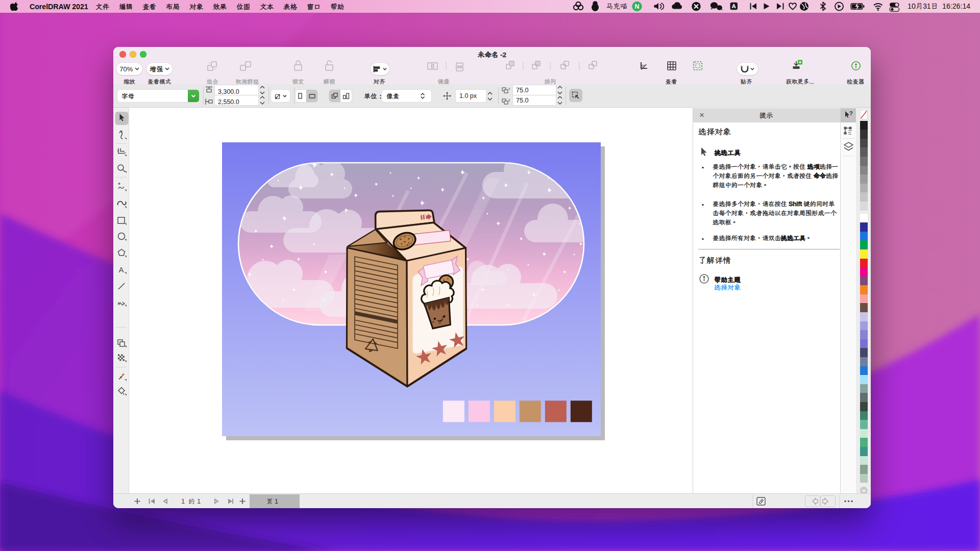 The image size is (980, 551). I want to click on svg-text: x, so click(509, 89).